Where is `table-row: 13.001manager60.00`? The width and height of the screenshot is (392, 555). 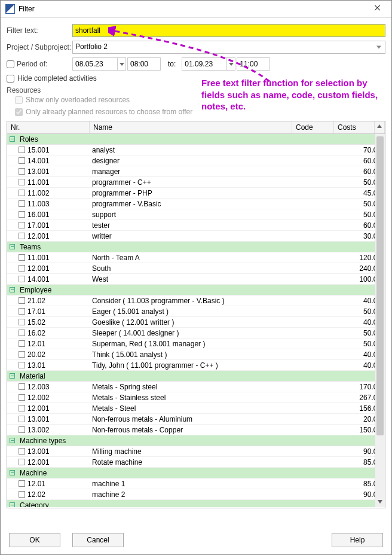
table-row: 13.001manager60.00 is located at coordinates (196, 172).